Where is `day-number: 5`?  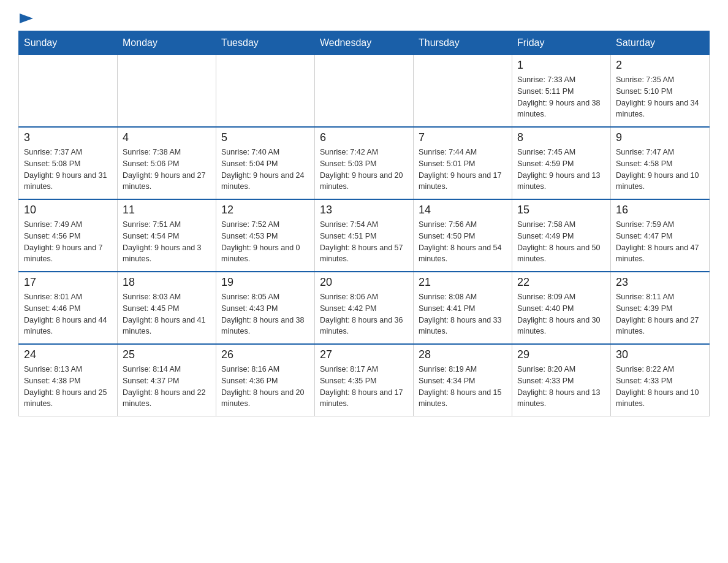
day-number: 5 is located at coordinates (265, 137).